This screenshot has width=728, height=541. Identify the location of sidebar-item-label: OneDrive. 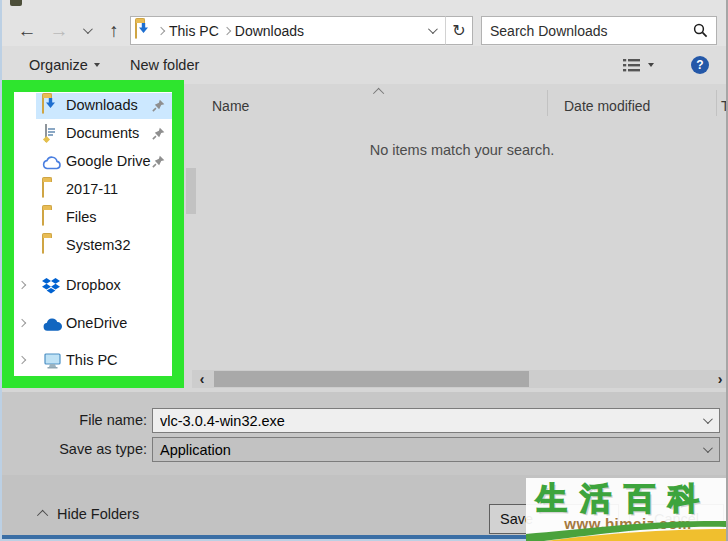
(96, 323).